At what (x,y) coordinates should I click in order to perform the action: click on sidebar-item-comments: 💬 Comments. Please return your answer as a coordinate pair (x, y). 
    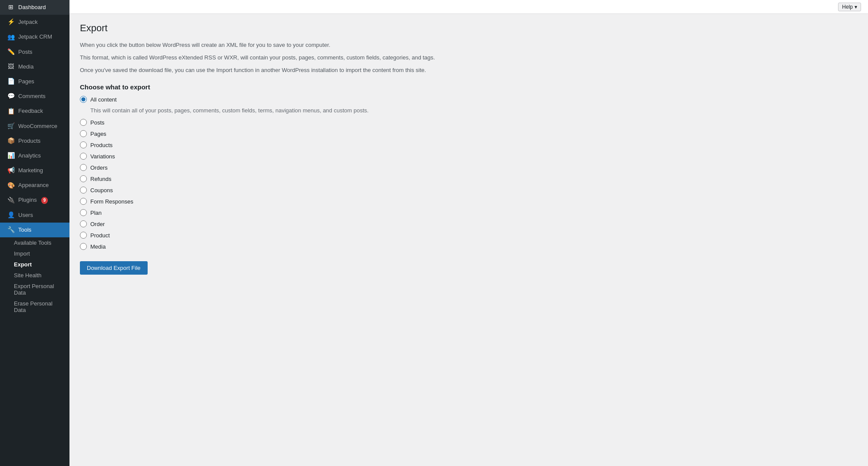
    Looking at the image, I should click on (35, 96).